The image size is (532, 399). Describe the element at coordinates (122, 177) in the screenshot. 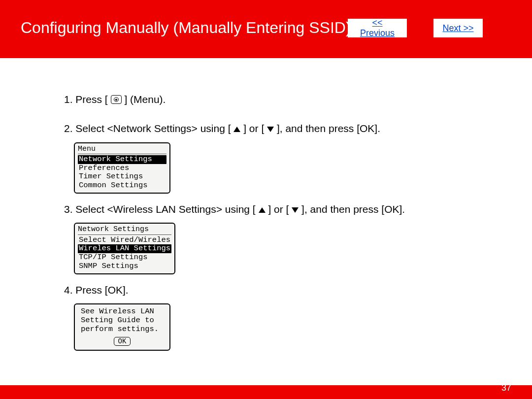

I see `lcd-menu-item: Timer Settings` at that location.